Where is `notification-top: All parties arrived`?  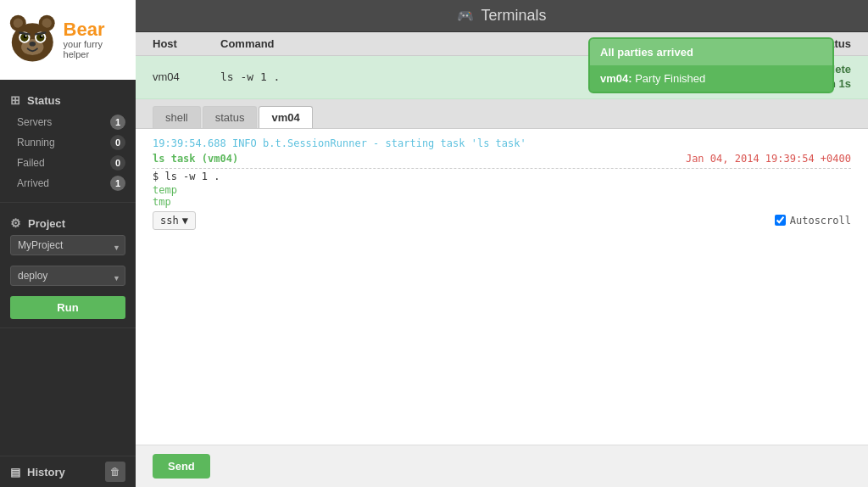 notification-top: All parties arrived is located at coordinates (711, 53).